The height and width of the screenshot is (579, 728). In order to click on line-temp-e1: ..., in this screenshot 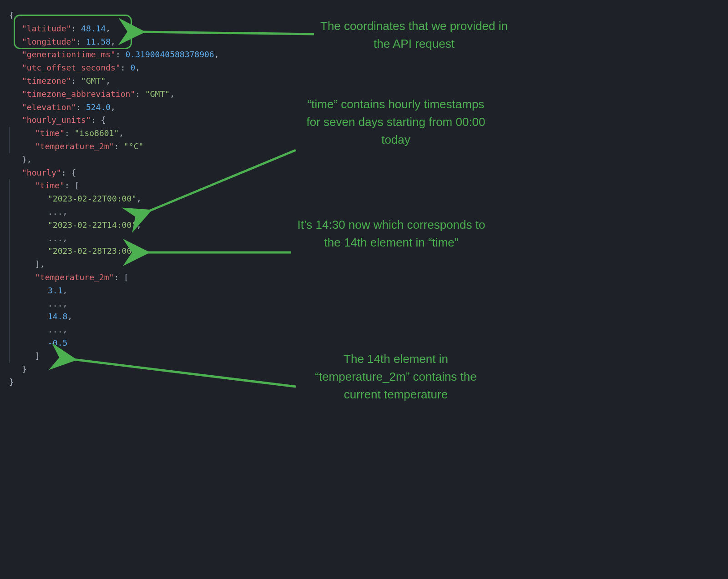, I will do `click(364, 304)`.